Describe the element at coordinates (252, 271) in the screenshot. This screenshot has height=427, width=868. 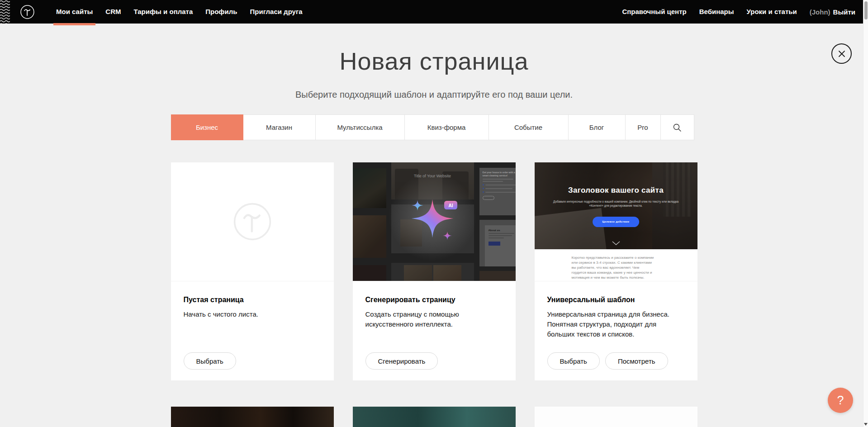
I see `card-blank-page: Пустая страница Начать с чистого листа. …` at that location.